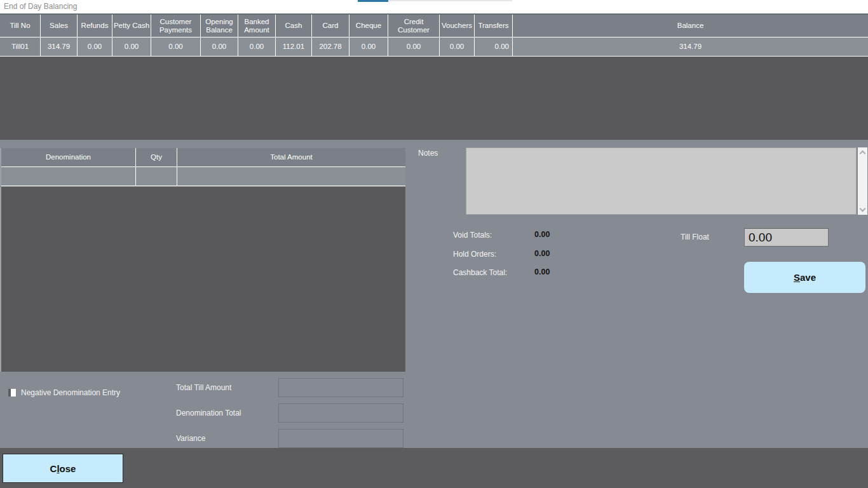  Describe the element at coordinates (203, 158) in the screenshot. I see `denomination-table-header: Denomination Qty Total Amount` at that location.